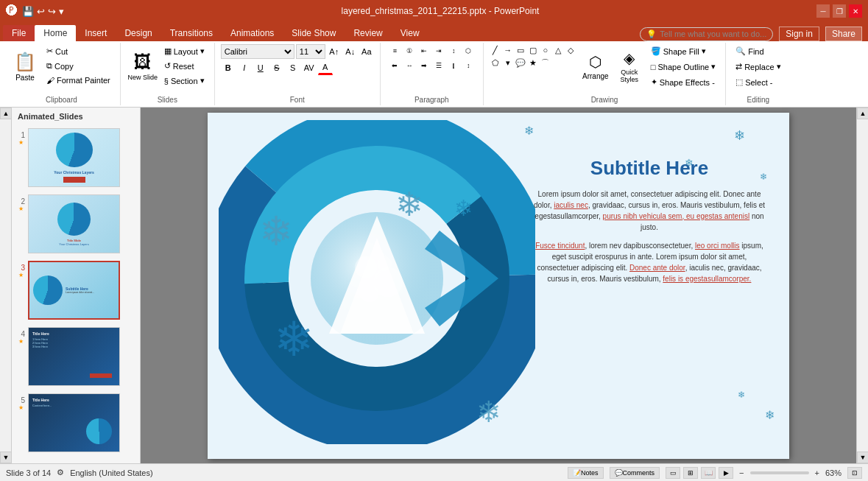 The image size is (868, 481). What do you see at coordinates (41, 12) in the screenshot?
I see `undo-icon: ↩` at bounding box center [41, 12].